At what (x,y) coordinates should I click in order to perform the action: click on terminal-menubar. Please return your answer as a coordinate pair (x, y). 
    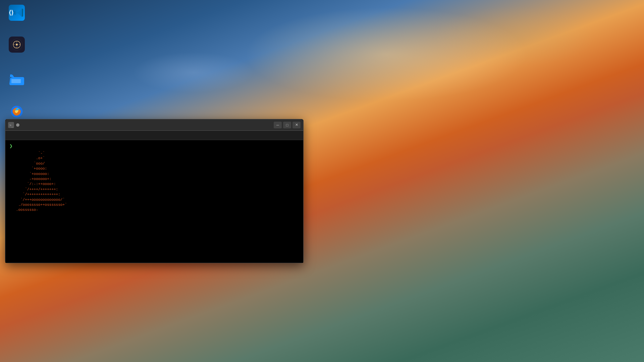
    Looking at the image, I should click on (154, 135).